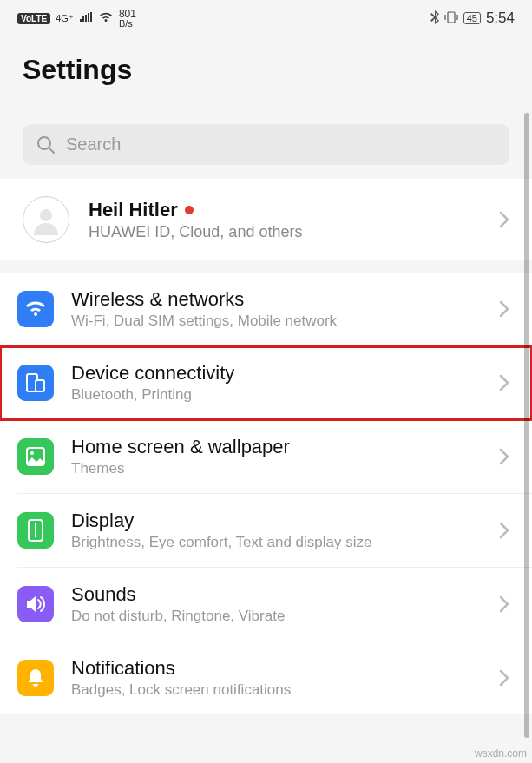  I want to click on notification-dot-icon, so click(189, 210).